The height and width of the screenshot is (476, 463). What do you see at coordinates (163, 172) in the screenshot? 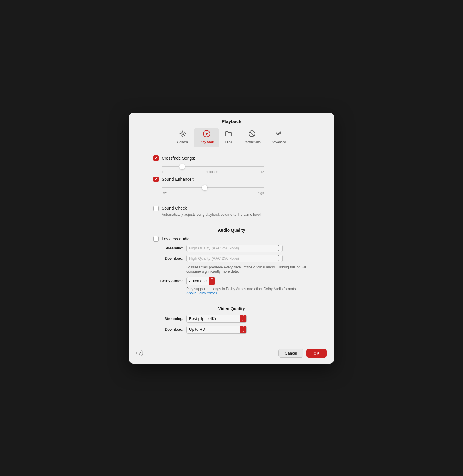
I see `crossfade-min-label: 1` at bounding box center [163, 172].